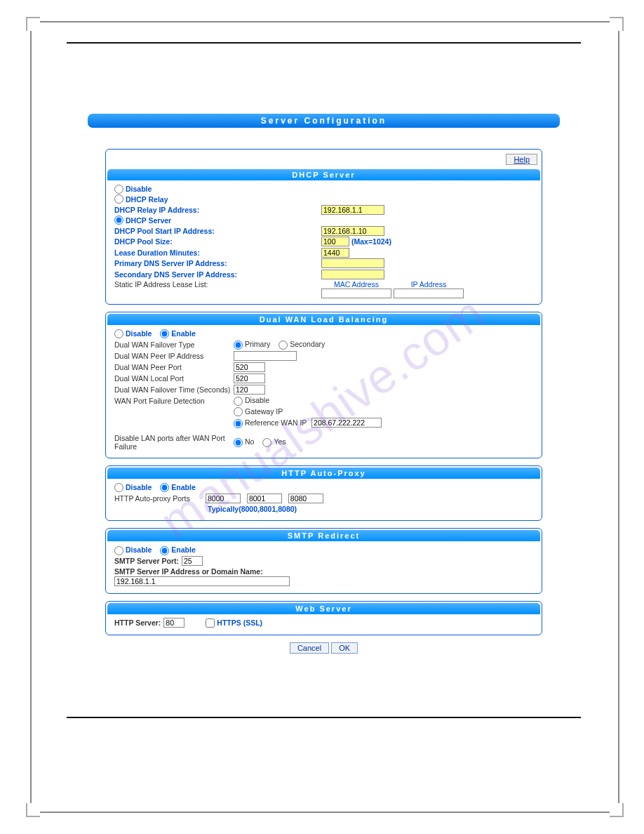  Describe the element at coordinates (139, 189) in the screenshot. I see `dhcp-disable-label: Disable` at that location.